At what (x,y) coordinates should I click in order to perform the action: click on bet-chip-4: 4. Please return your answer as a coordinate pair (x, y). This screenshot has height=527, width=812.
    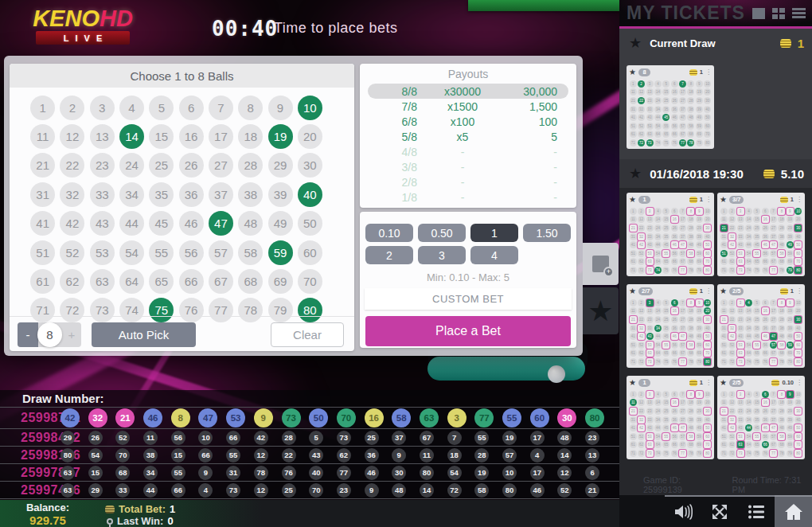
    Looking at the image, I should click on (494, 255).